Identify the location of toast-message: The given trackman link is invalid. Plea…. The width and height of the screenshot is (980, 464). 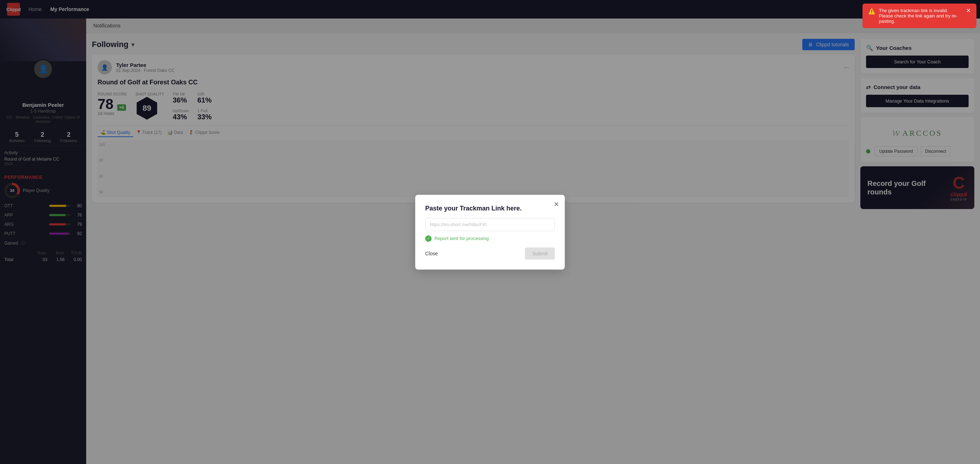
(921, 16).